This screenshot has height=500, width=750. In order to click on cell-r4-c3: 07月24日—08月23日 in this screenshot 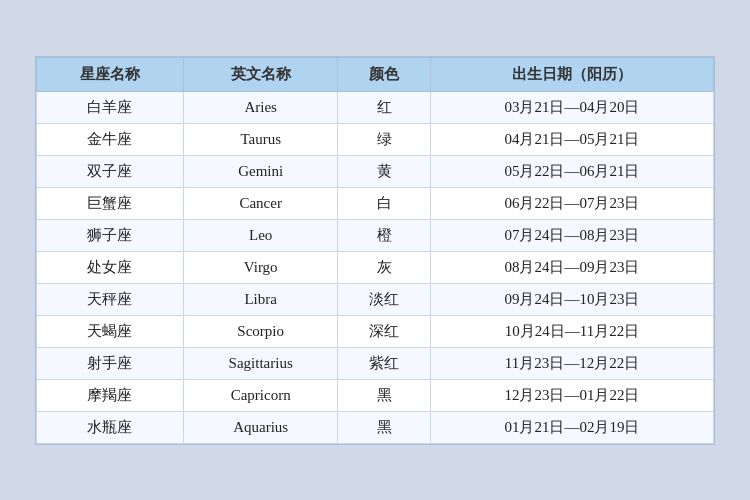, I will do `click(572, 235)`.